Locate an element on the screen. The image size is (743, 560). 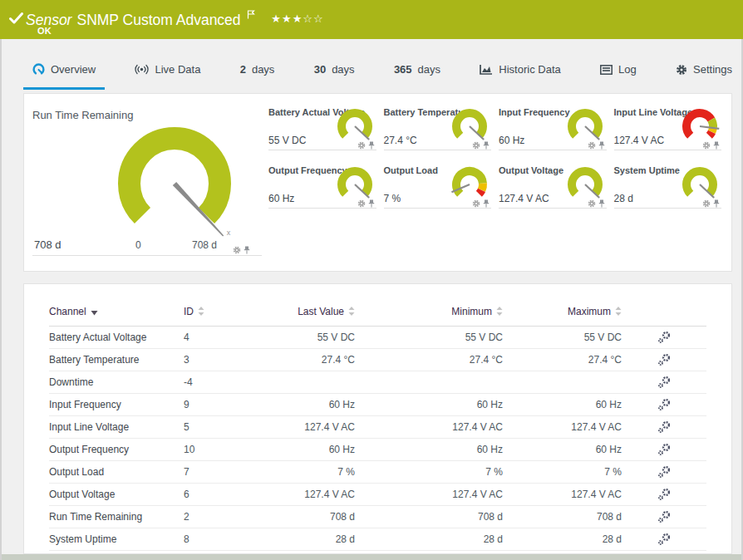
maximum-value: 28 d is located at coordinates (562, 540).